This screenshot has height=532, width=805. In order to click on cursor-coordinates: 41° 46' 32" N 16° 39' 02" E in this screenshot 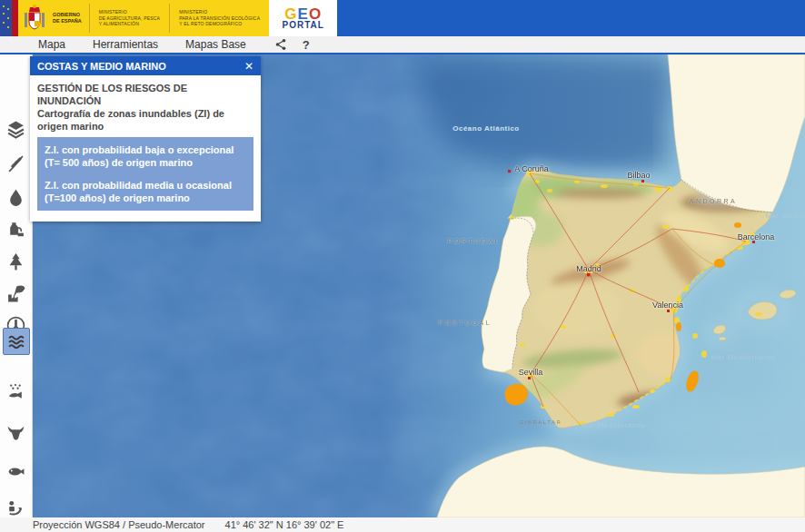, I will do `click(285, 525)`.